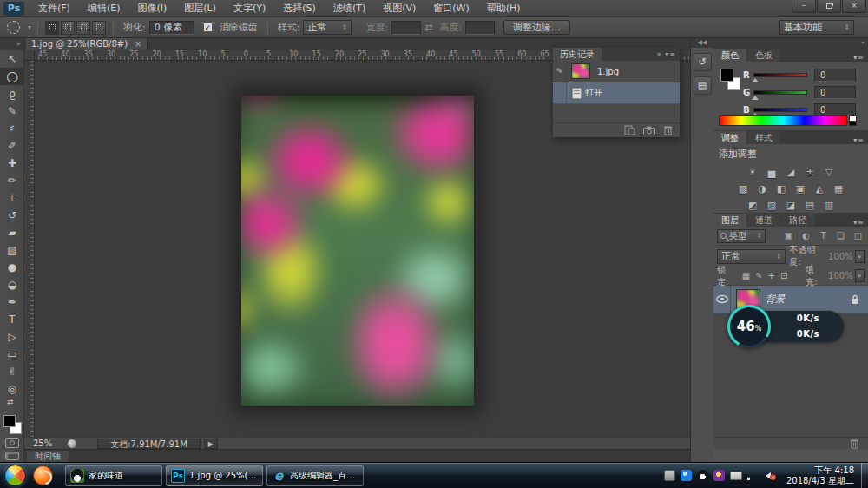 The image size is (868, 488). Describe the element at coordinates (214, 476) in the screenshot. I see `taskbar-button-photoshop: Ps 1.jpg @ 25%(RG...` at that location.